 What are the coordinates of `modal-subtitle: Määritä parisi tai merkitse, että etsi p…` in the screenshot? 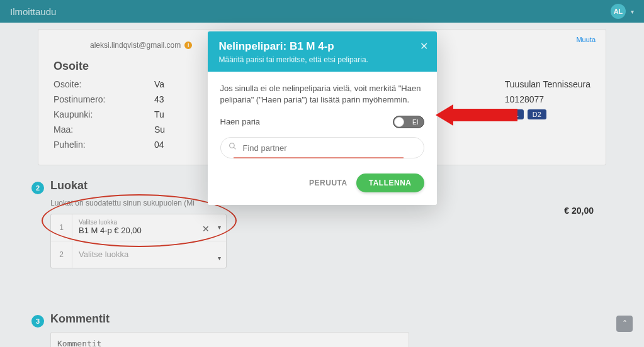 It's located at (322, 60).